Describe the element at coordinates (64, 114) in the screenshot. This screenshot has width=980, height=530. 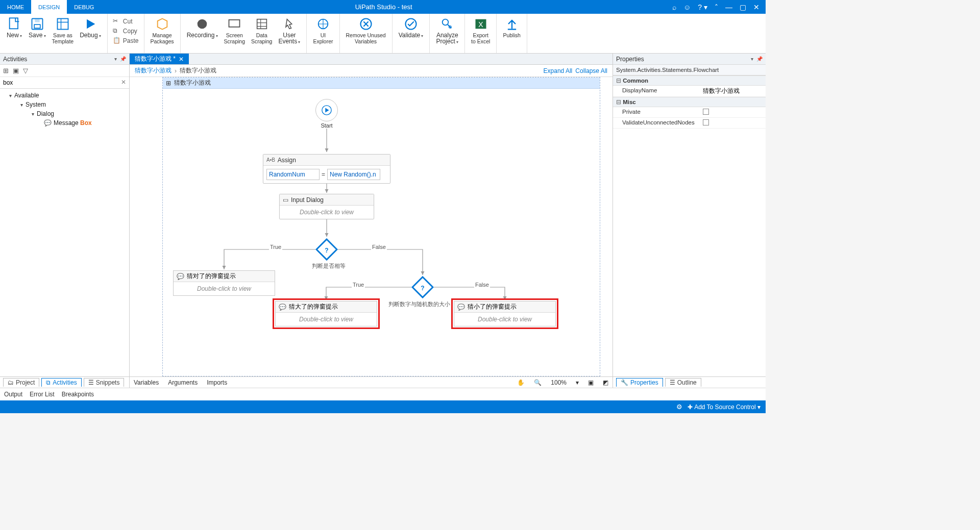
I see `tree-dialog: Dialog` at that location.